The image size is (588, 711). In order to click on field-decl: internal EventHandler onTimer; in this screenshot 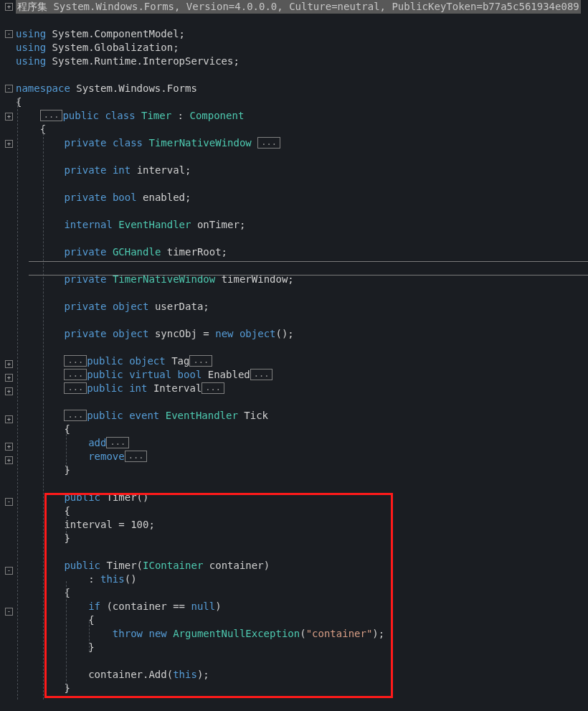, I will do `click(301, 225)`.